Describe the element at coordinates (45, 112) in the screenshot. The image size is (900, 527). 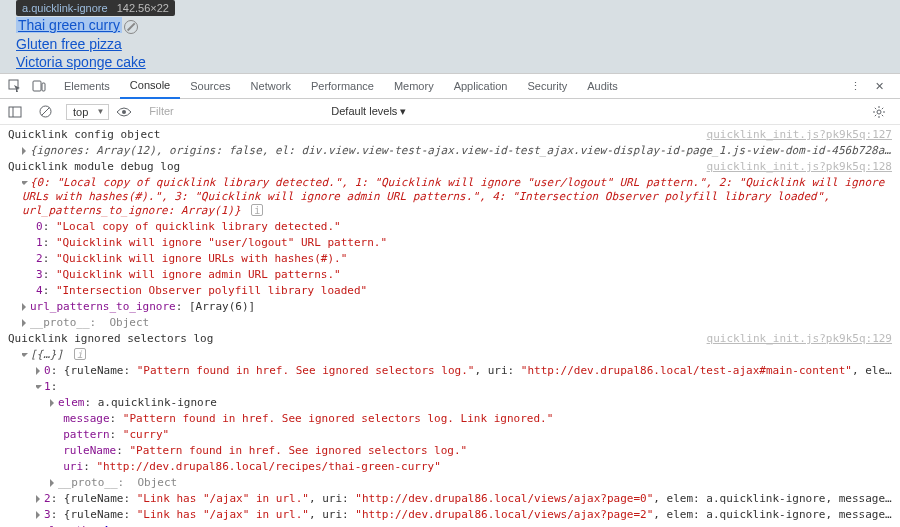
I see `clear-console-icon` at that location.